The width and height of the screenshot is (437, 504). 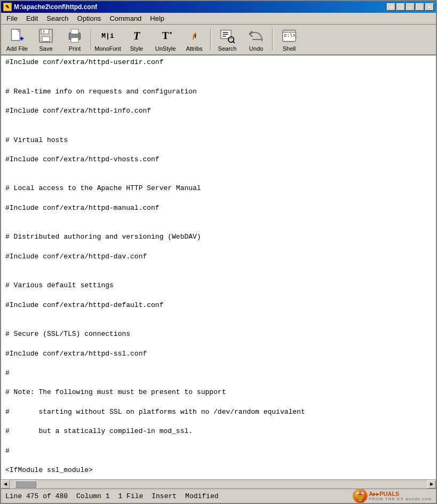 I want to click on editor-line: # but a statically compiled-in mod_ssl., so click(x=219, y=431).